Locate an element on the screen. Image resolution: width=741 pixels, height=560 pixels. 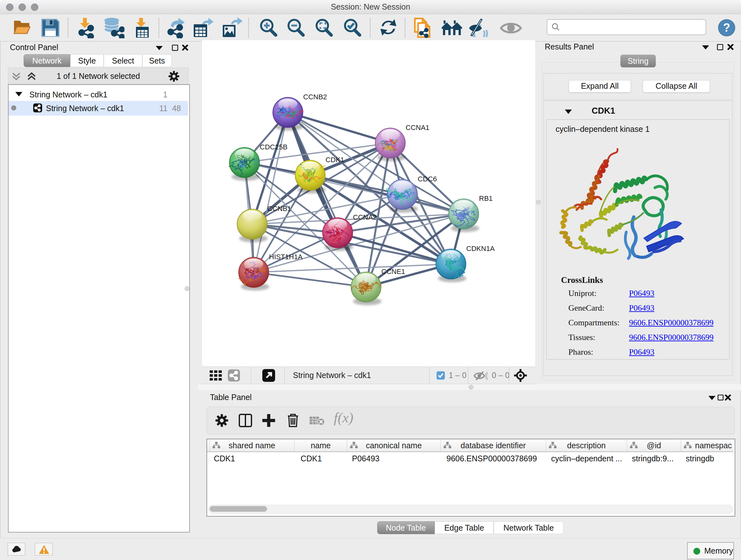
svg-text: CCNB2 is located at coordinates (315, 97).